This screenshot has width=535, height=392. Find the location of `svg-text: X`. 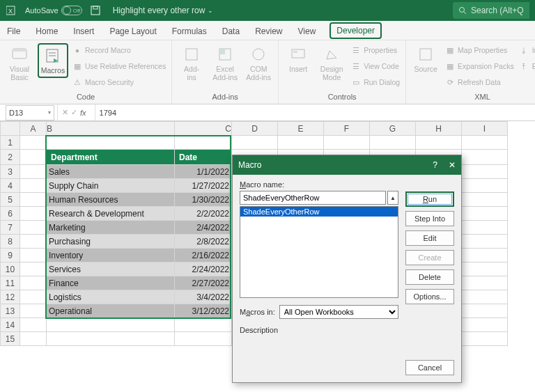

svg-text: X is located at coordinates (10, 11).